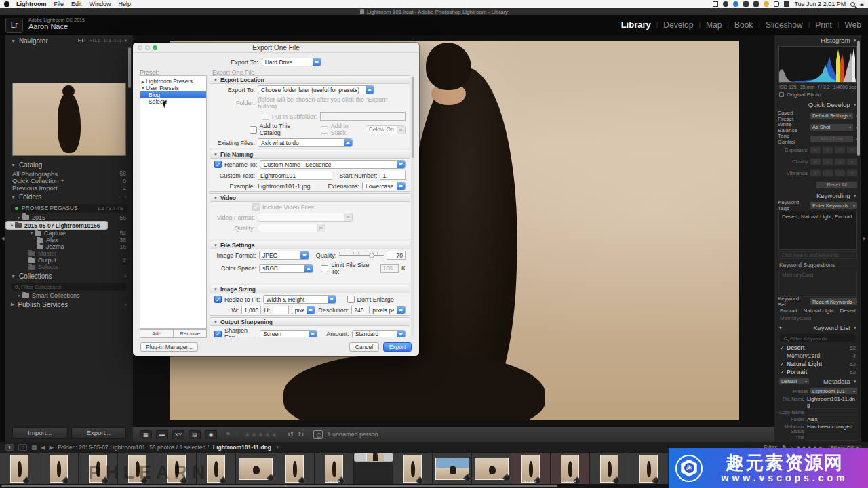 The image size is (868, 488). What do you see at coordinates (286, 268) in the screenshot?
I see `color-space-select: sRGB` at bounding box center [286, 268].